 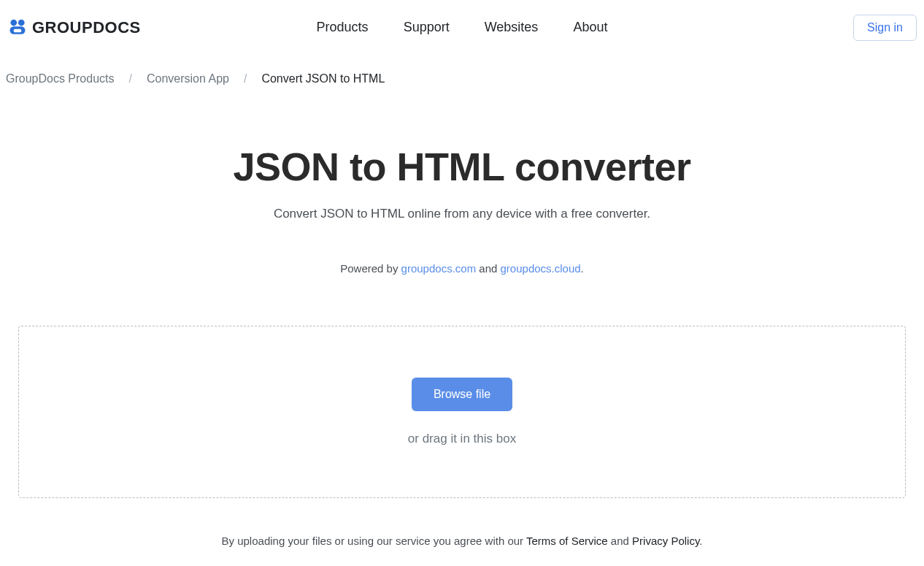 I want to click on powered-link-groupdocs-com: groupdocs.com, so click(x=439, y=269).